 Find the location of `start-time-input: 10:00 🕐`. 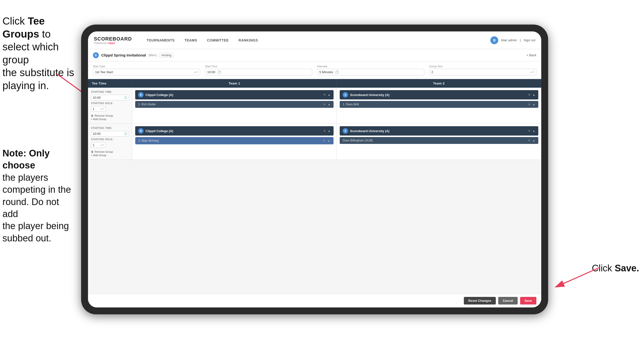

start-time-input: 10:00 🕐 is located at coordinates (258, 72).